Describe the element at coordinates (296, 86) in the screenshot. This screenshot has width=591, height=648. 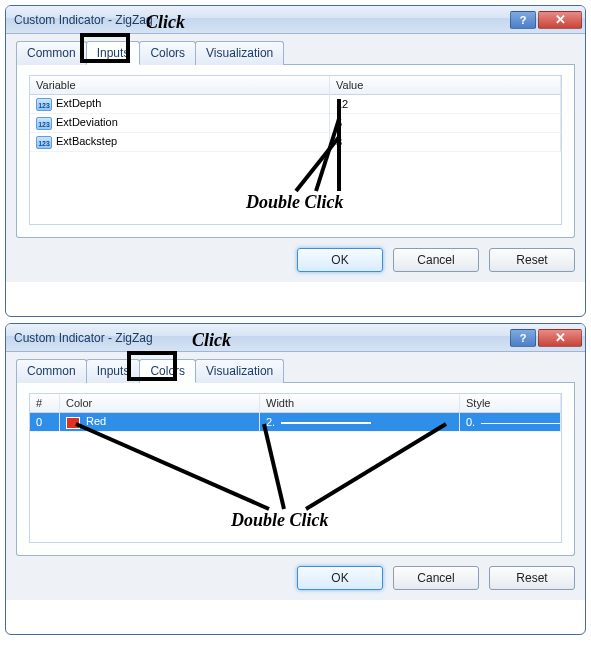
I see `table-header: Variable Value` at that location.